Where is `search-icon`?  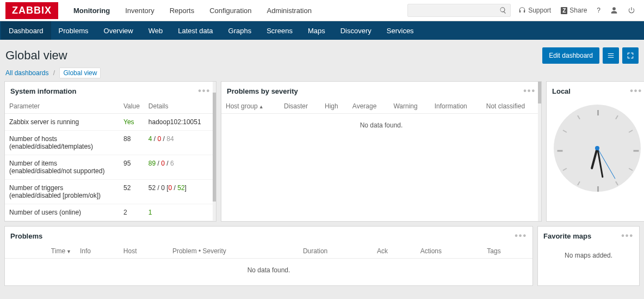
search-icon is located at coordinates (503, 10).